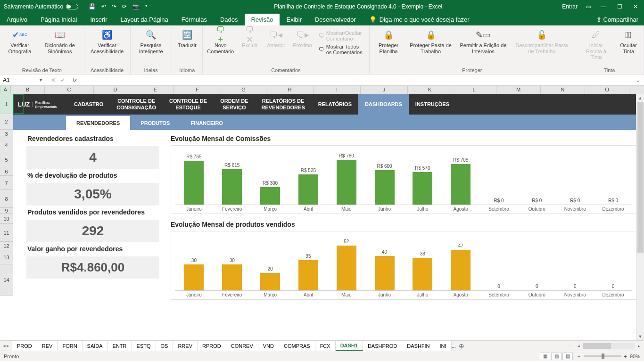  Describe the element at coordinates (116, 90) in the screenshot. I see `col-header: D` at that location.